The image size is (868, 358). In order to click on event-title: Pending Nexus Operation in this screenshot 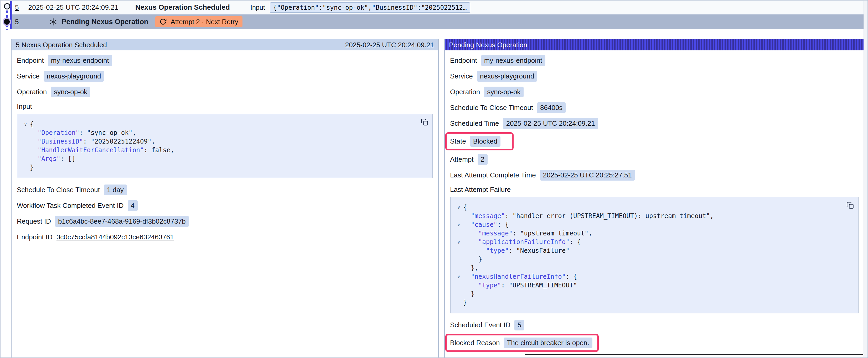, I will do `click(105, 22)`.